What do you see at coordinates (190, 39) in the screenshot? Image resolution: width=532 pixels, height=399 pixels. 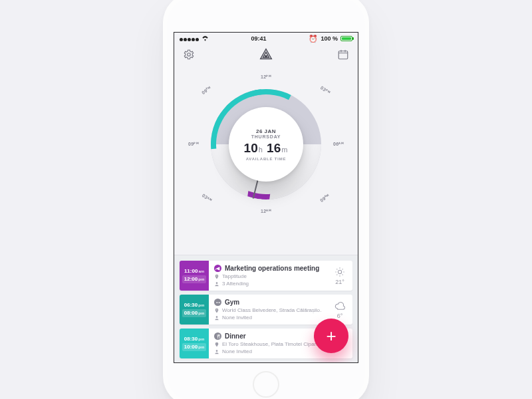 I see `signal-dots-icon` at bounding box center [190, 39].